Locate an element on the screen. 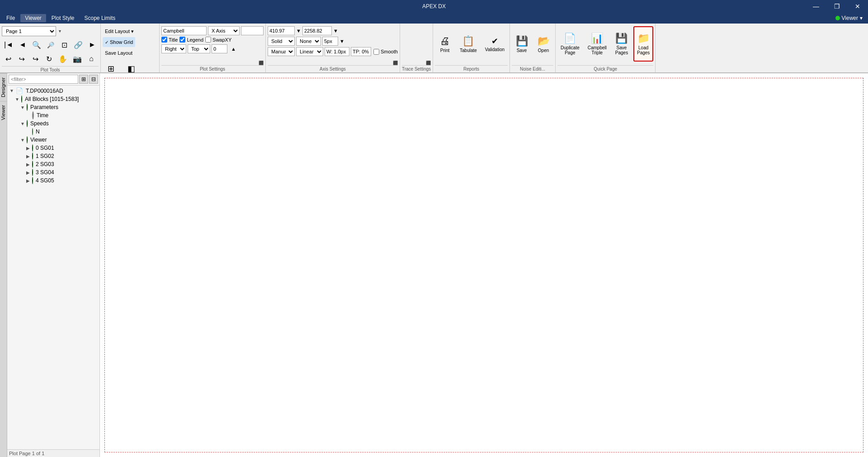 The image size is (868, 457). show-grid-button: ✓ Show Grid is located at coordinates (119, 42).